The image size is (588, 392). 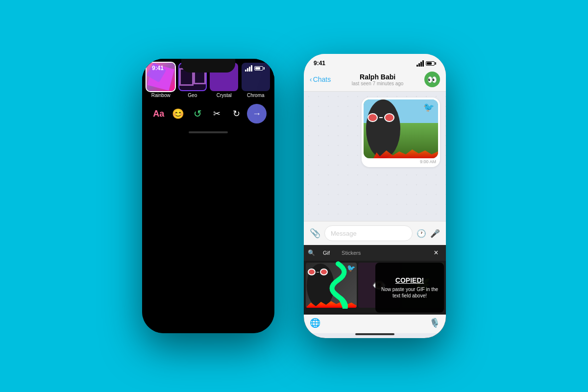 I want to click on rainbow-label: Rainbow, so click(x=161, y=95).